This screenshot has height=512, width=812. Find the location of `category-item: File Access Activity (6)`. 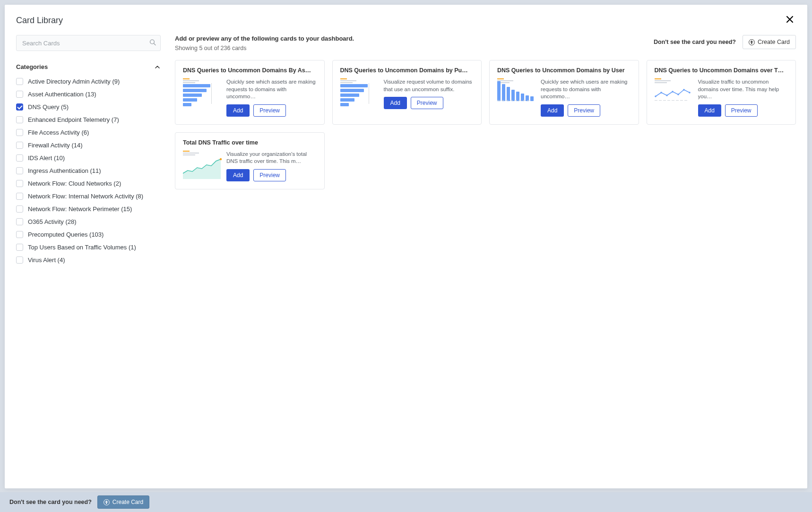

category-item: File Access Activity (6) is located at coordinates (88, 132).